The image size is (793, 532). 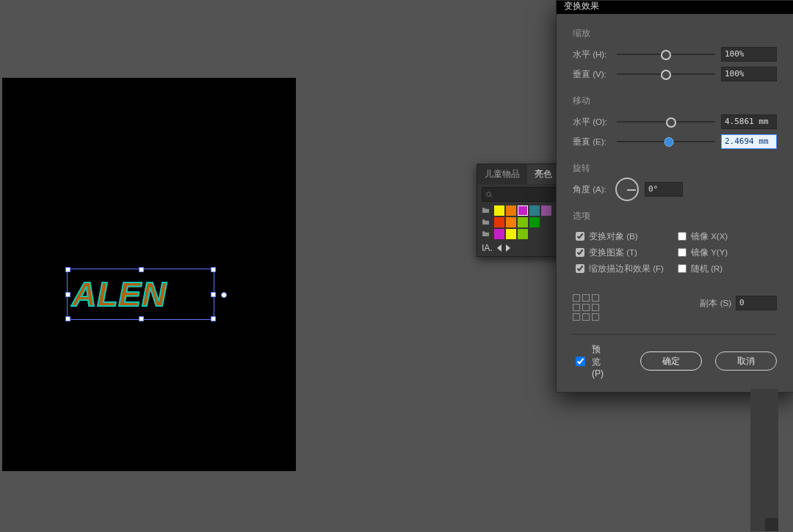 What do you see at coordinates (675, 7) in the screenshot?
I see `dialog-title: 变换效果` at bounding box center [675, 7].